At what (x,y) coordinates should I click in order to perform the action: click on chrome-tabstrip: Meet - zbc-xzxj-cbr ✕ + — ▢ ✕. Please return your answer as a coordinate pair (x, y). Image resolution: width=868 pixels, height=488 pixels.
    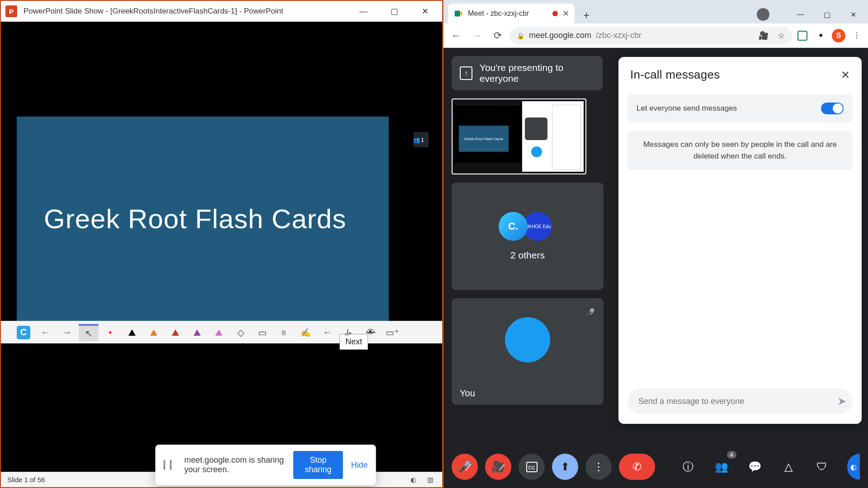
    Looking at the image, I should click on (656, 12).